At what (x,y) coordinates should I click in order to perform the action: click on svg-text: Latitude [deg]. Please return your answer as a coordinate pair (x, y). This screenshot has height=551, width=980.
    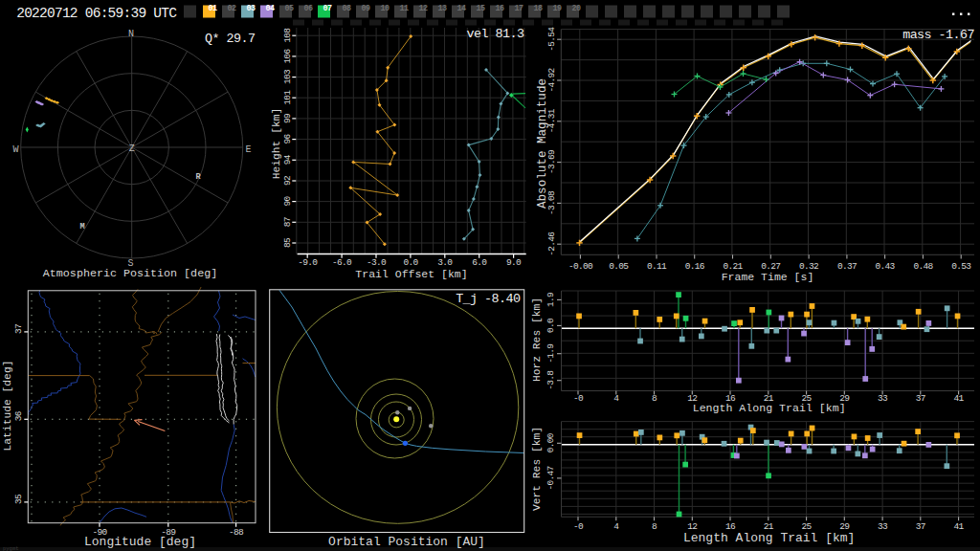
    Looking at the image, I should click on (8, 406).